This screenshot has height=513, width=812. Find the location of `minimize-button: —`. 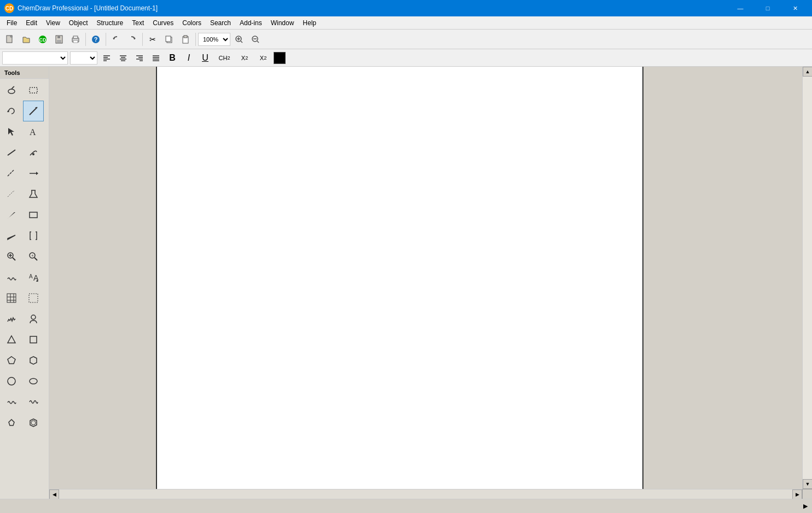

minimize-button: — is located at coordinates (740, 8).